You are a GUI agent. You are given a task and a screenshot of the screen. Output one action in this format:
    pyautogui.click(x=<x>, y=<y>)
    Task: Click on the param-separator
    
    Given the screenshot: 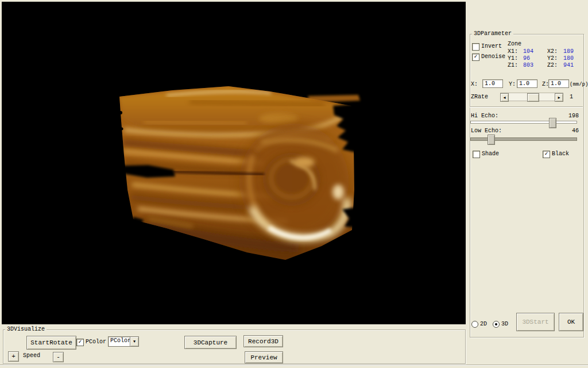 What is the action you would take?
    pyautogui.click(x=526, y=107)
    